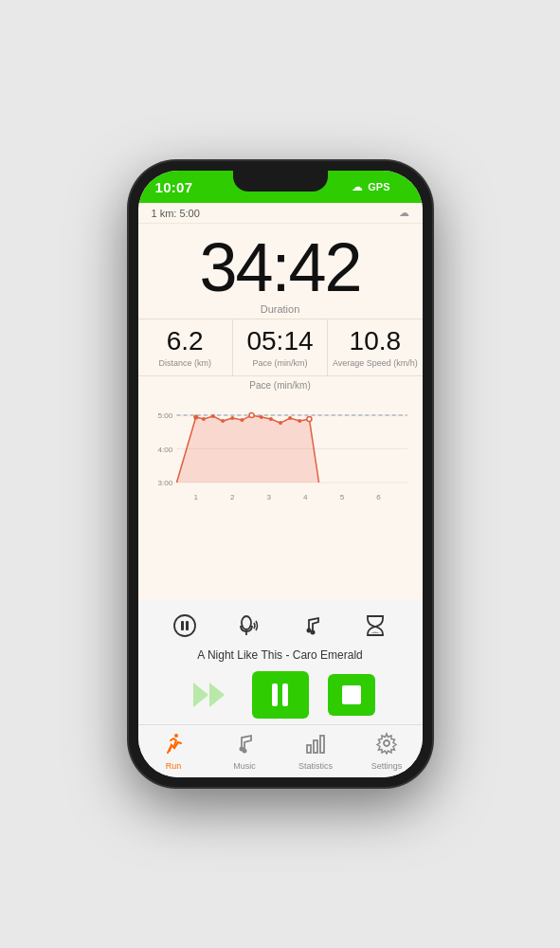  What do you see at coordinates (280, 626) in the screenshot?
I see `control-icons-row` at bounding box center [280, 626].